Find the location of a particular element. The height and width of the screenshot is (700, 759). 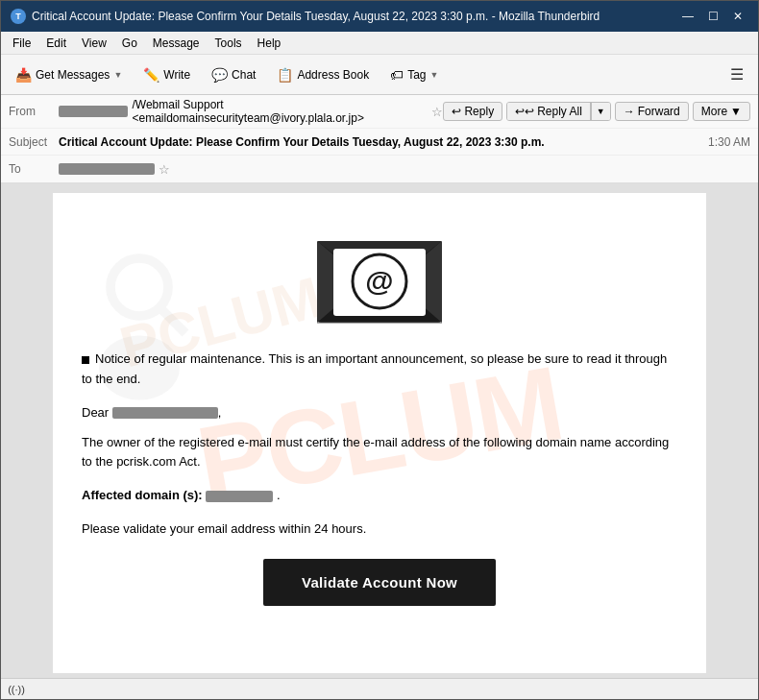

email-header: From /Webmail Support <emaildomainsecuri… is located at coordinates (380, 139).